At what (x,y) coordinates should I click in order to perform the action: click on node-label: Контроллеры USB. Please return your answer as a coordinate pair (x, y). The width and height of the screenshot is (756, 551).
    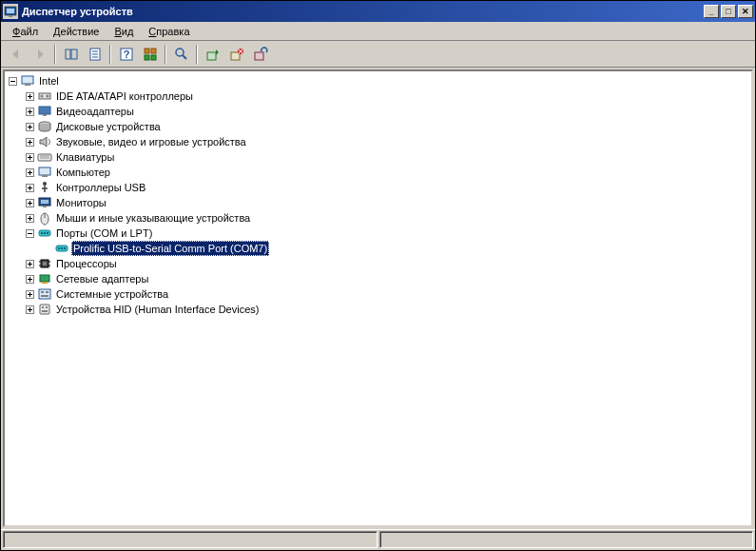
    Looking at the image, I should click on (101, 187).